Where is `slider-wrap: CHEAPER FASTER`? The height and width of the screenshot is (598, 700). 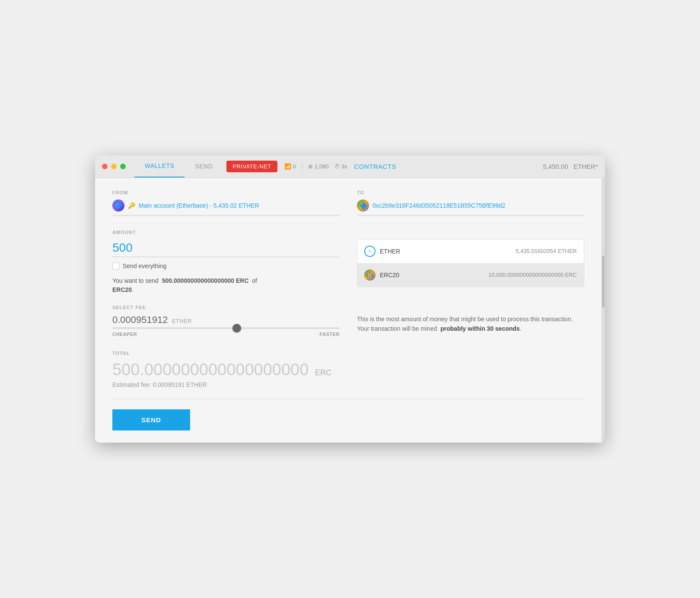 slider-wrap: CHEAPER FASTER is located at coordinates (226, 332).